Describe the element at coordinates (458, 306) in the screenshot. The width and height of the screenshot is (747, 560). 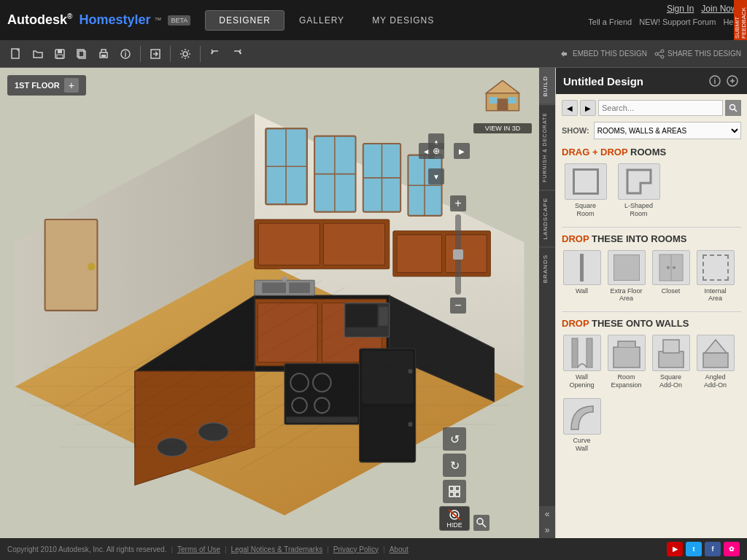
I see `zoom-out-button: −` at that location.